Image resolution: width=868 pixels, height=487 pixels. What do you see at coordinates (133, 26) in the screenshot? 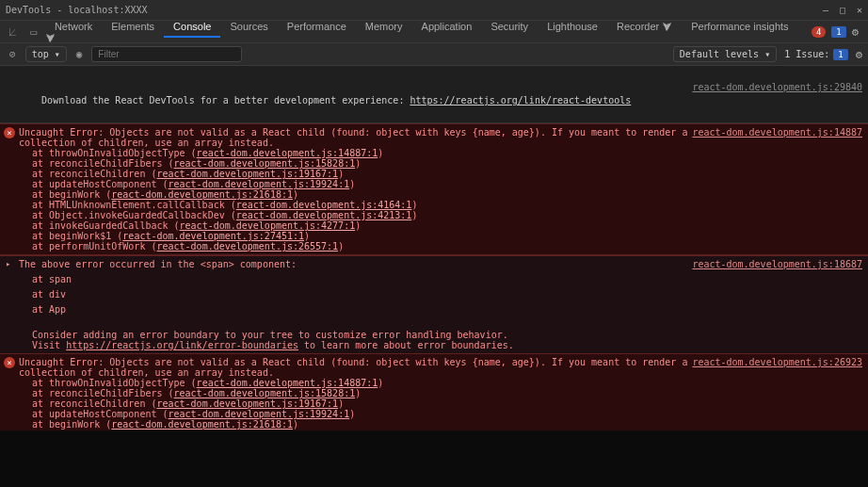
I see `tab-elements: Elements` at bounding box center [133, 26].